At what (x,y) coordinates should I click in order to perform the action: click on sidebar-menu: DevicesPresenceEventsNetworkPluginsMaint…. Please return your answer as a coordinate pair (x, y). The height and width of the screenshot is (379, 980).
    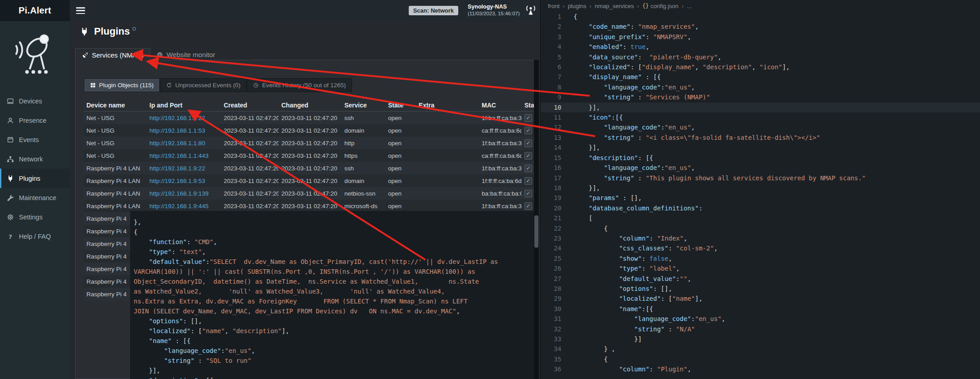
    Looking at the image, I should click on (35, 169).